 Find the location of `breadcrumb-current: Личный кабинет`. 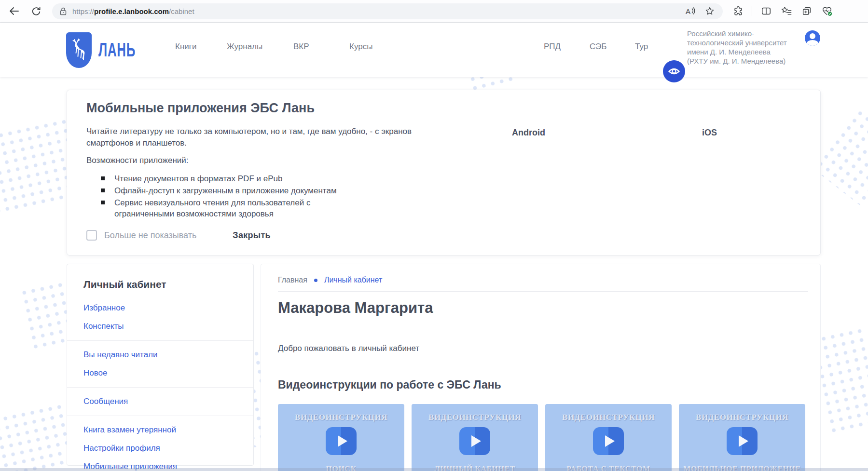

breadcrumb-current: Личный кабинет is located at coordinates (353, 280).